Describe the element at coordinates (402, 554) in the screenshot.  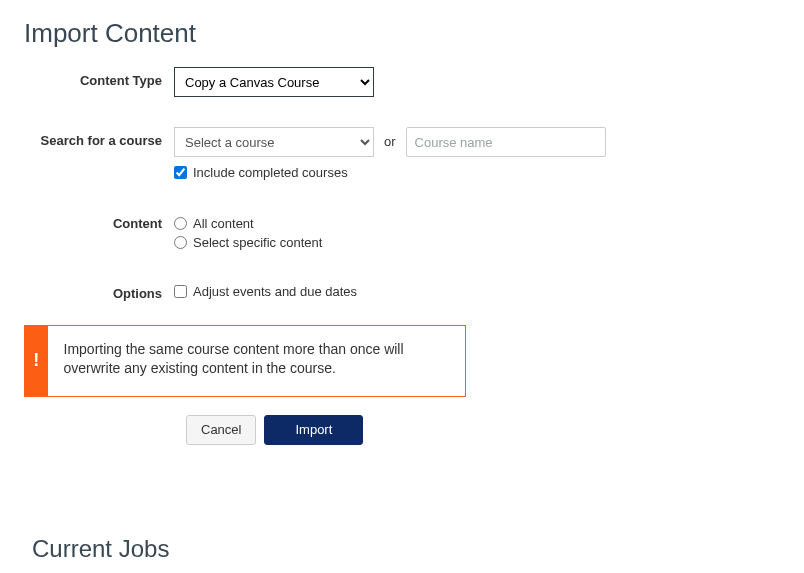
I see `jobs-section: Current Jobs Desire2Learn ...98_202430_2…` at that location.